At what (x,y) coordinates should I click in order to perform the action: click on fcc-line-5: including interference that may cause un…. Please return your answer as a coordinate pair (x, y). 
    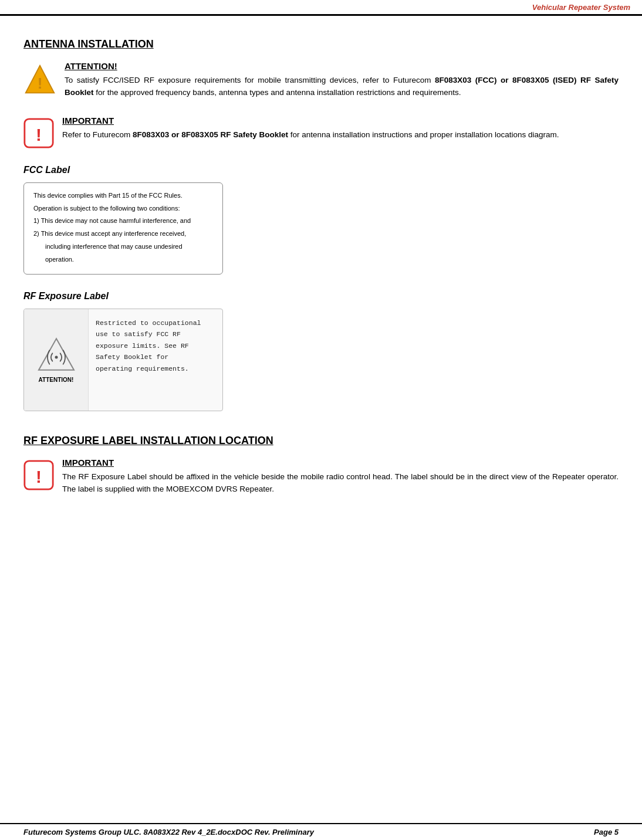
    Looking at the image, I should click on (123, 247).